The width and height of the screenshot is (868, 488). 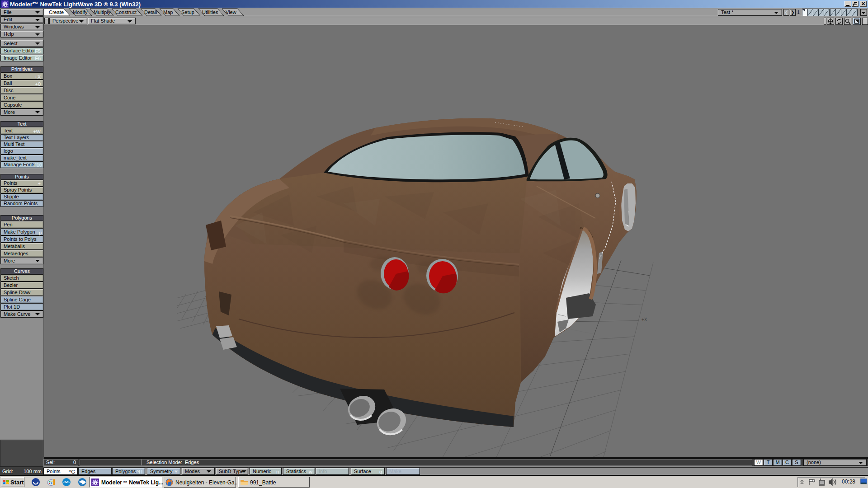 I want to click on svg-text: View, so click(x=231, y=12).